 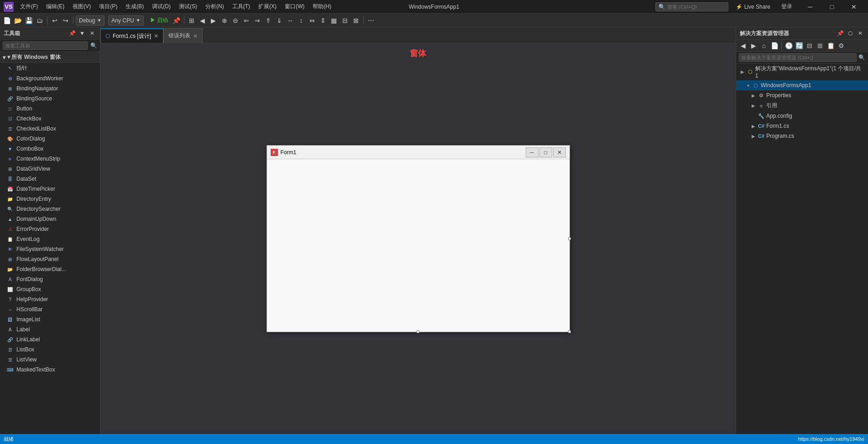 I want to click on minimize-button: ─, so click(x=810, y=7).